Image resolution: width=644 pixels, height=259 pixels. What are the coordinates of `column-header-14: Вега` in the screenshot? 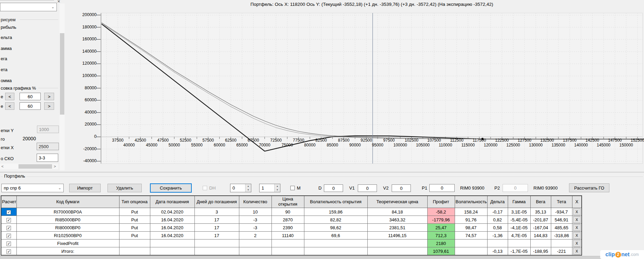 It's located at (541, 202).